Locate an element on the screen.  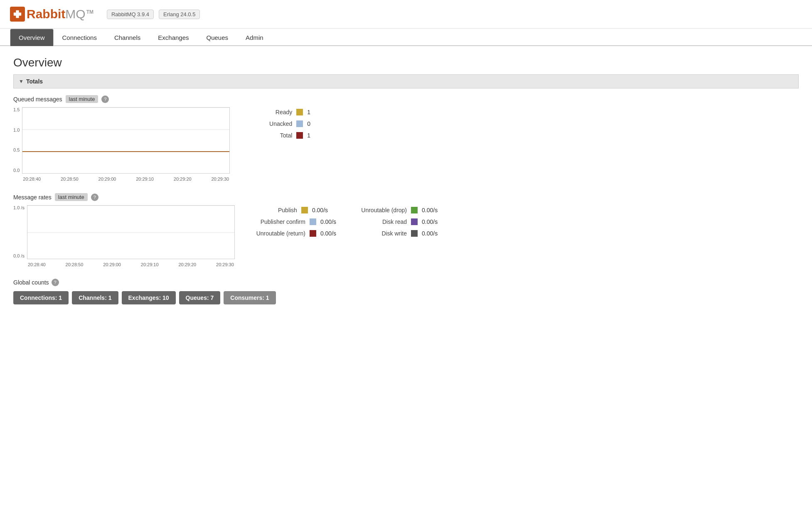
legend-item-publisher-confirm: Publisher confirm 0.00/s is located at coordinates (294, 222).